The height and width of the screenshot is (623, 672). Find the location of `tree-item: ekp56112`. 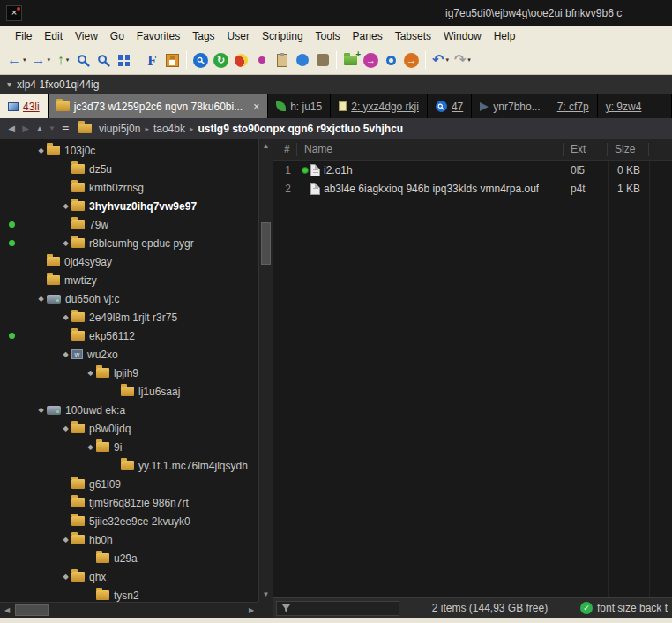

tree-item: ekp56112 is located at coordinates (129, 335).